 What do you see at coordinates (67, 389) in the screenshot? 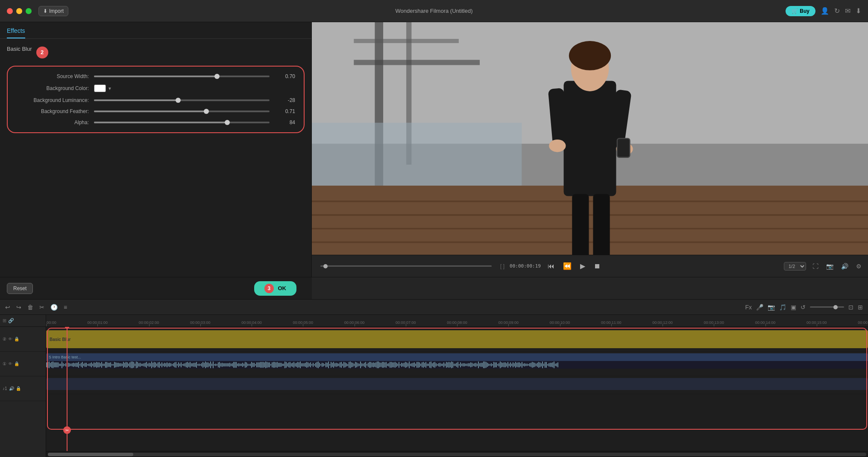
I see `playhead: ✂` at bounding box center [67, 389].